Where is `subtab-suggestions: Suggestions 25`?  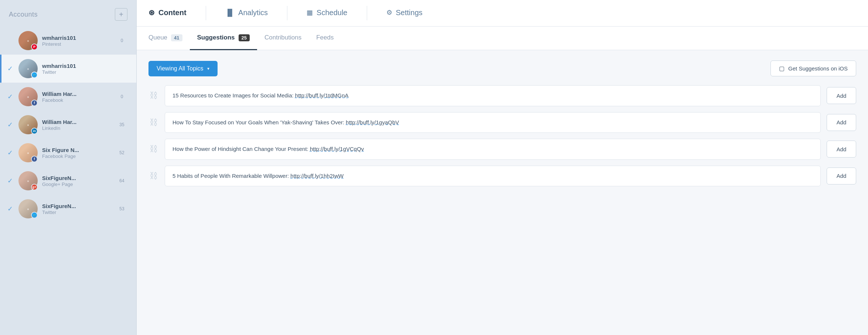 subtab-suggestions: Suggestions 25 is located at coordinates (223, 38).